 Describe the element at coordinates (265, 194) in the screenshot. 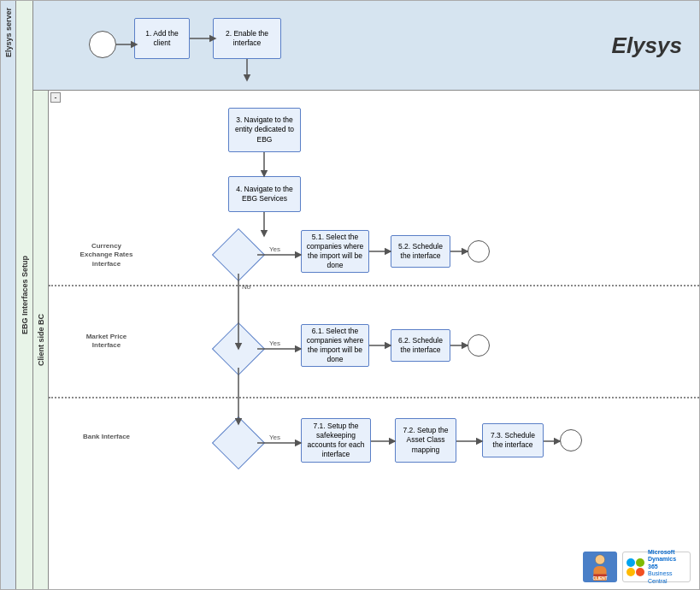

I see `step4-box: 4. Navigate to the EBG Services` at that location.